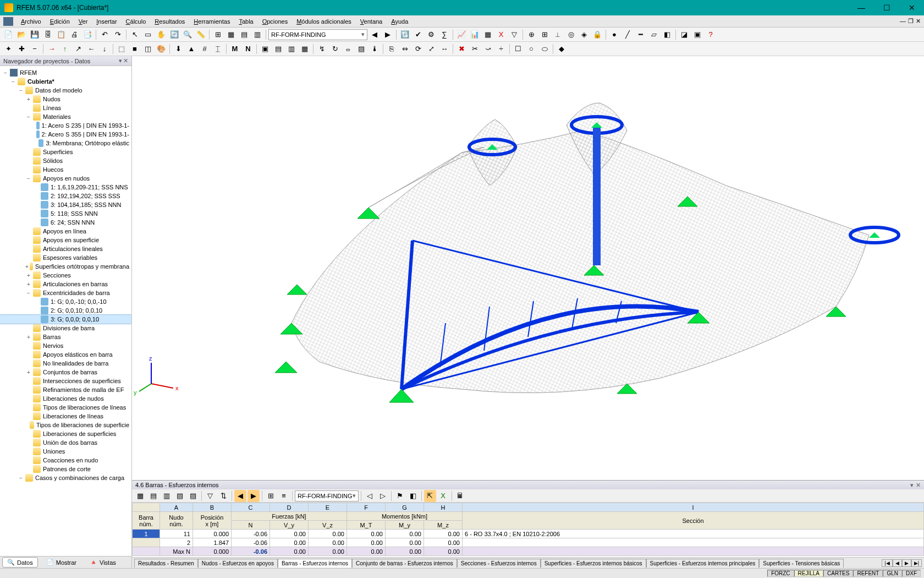 This screenshot has width=924, height=578. I want to click on save-all-icon: 🗄, so click(48, 35).